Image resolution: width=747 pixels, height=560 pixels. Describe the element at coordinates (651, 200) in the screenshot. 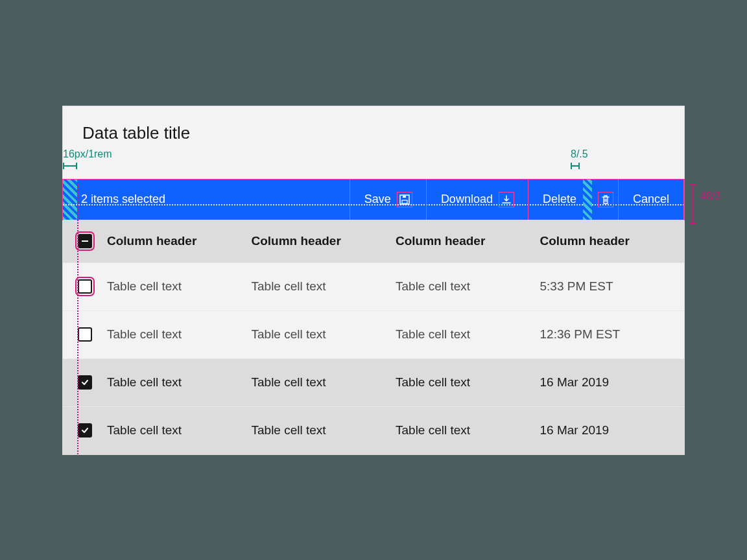

I see `cancel-button-label: Cancel` at that location.